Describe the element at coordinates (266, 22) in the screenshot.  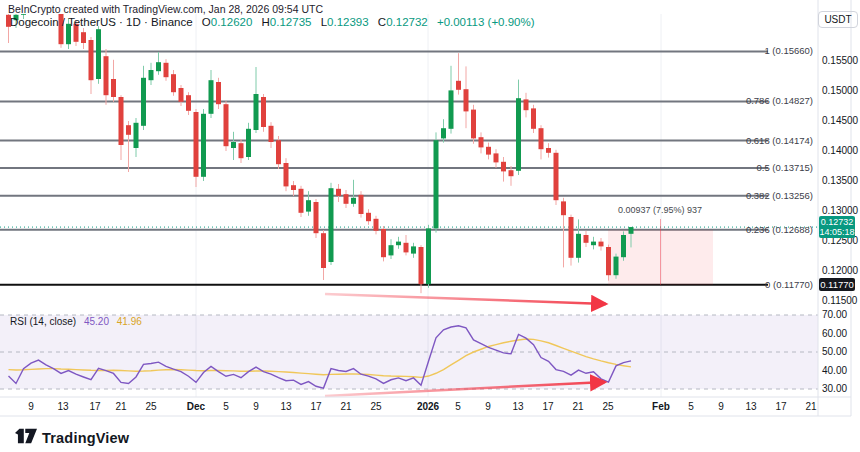
I see `high-label: H` at that location.